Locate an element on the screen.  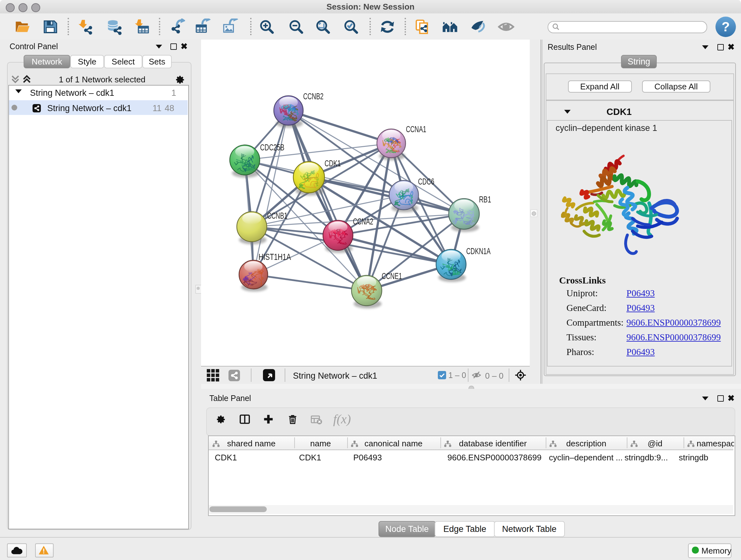
svg-text: CDC25B is located at coordinates (272, 147).